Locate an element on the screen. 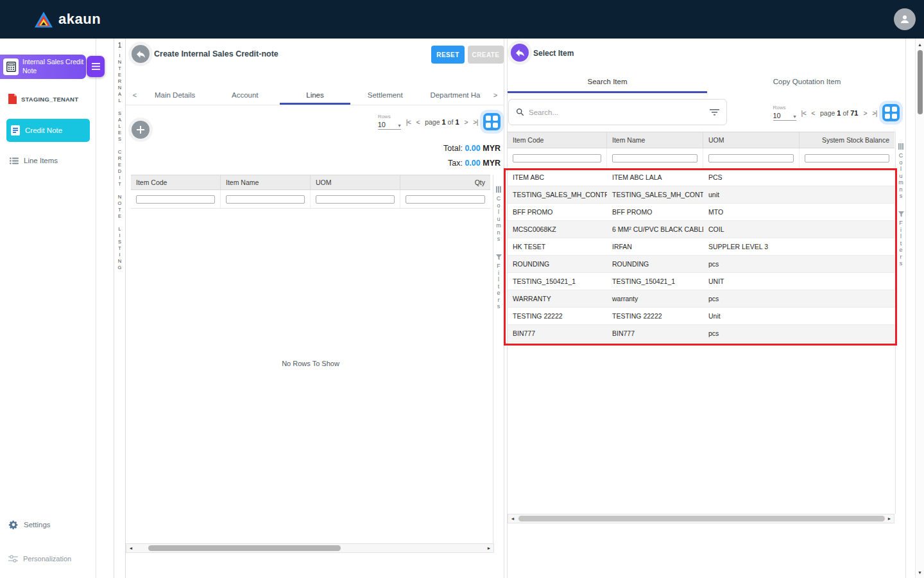 This screenshot has width=924, height=578. item-row: TESTING_SALES_MH_CONTRACT TESTING_SALES_… is located at coordinates (701, 195).